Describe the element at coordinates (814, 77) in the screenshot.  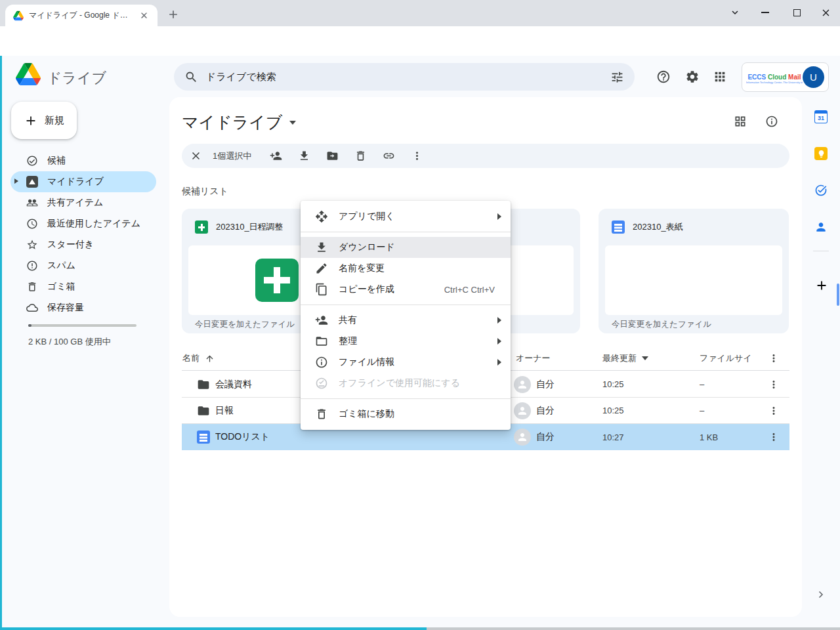
I see `drive-avatar: U` at that location.